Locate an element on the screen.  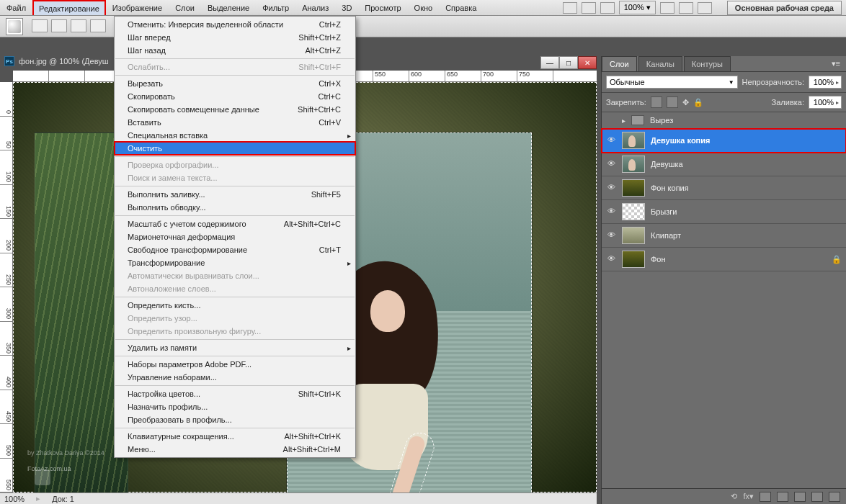
menuitem: Марионеточная деформация is located at coordinates (235, 237).